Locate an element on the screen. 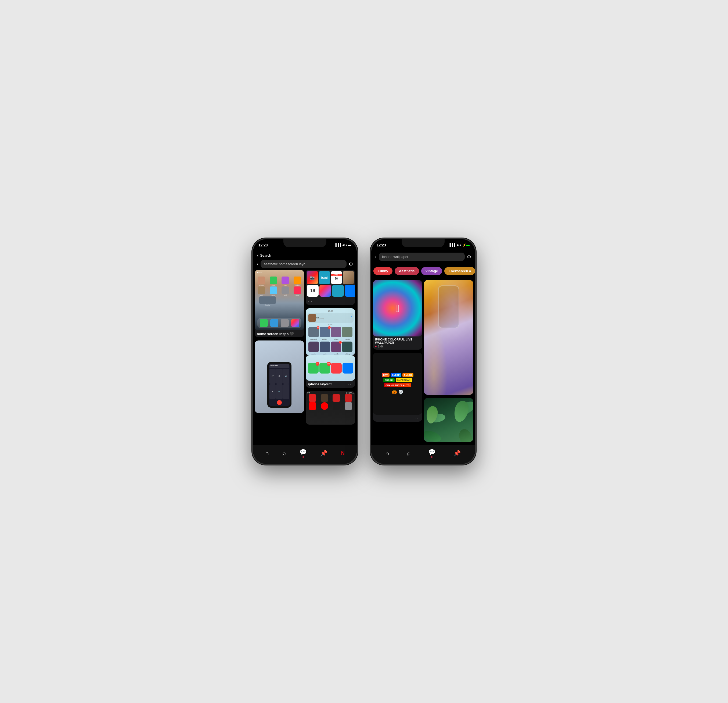  phone-outline is located at coordinates (449, 307).